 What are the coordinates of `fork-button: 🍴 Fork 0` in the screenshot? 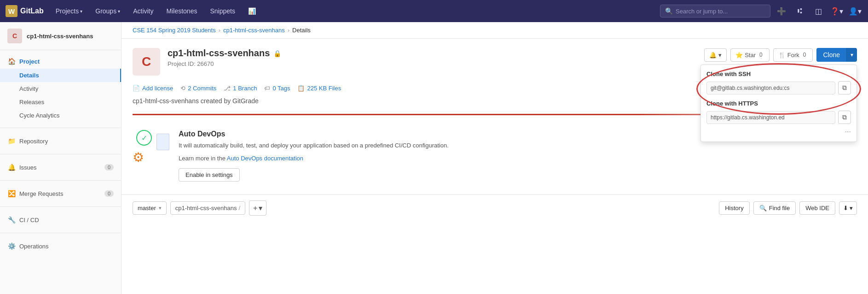 It's located at (793, 55).